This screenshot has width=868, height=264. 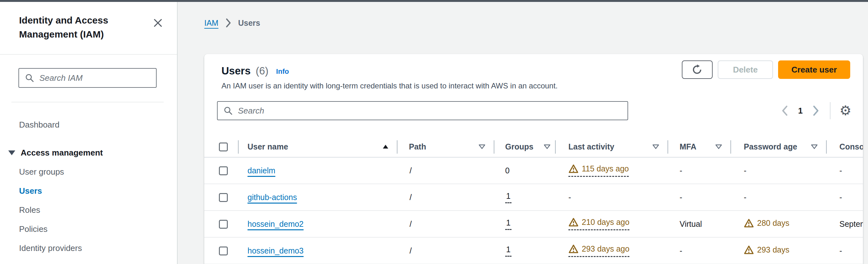 What do you see at coordinates (268, 147) in the screenshot?
I see `column-label: User name` at bounding box center [268, 147].